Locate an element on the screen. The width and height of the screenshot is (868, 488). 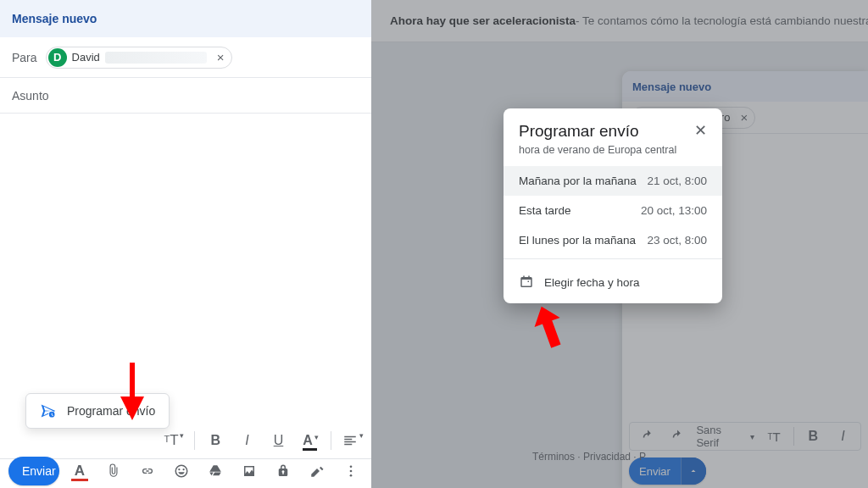
text-size-button: TT▾ is located at coordinates (173, 441).